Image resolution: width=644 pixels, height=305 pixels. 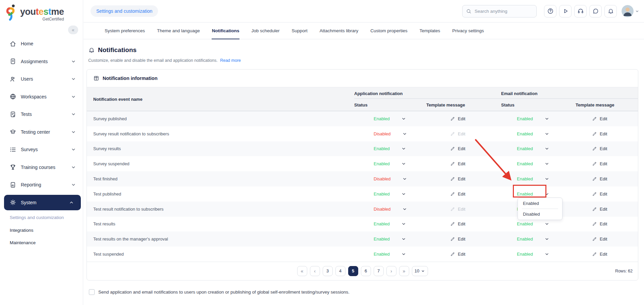 What do you see at coordinates (42, 167) in the screenshot?
I see `sidebar-item-training-courses: Training courses` at bounding box center [42, 167].